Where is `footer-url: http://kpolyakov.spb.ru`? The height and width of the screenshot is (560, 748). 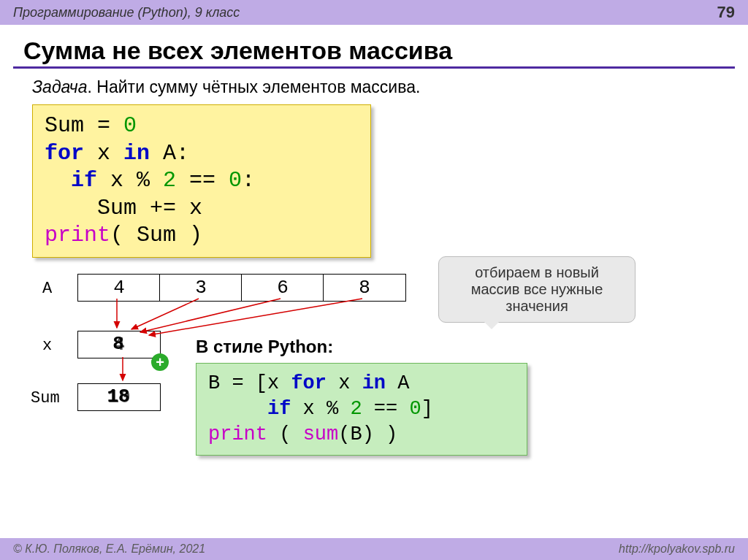 footer-url: http://kpolyakov.spb.ru is located at coordinates (676, 549).